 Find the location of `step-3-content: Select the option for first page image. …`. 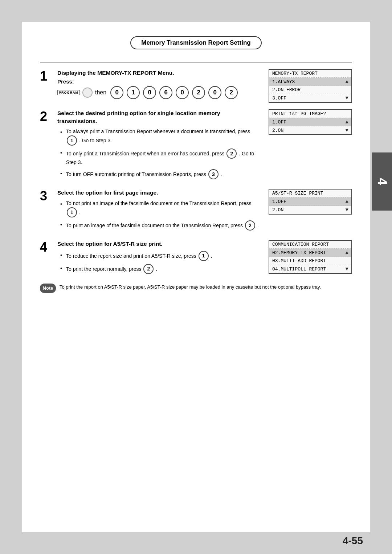

step-3-content: Select the option for first page image. … is located at coordinates (205, 211).